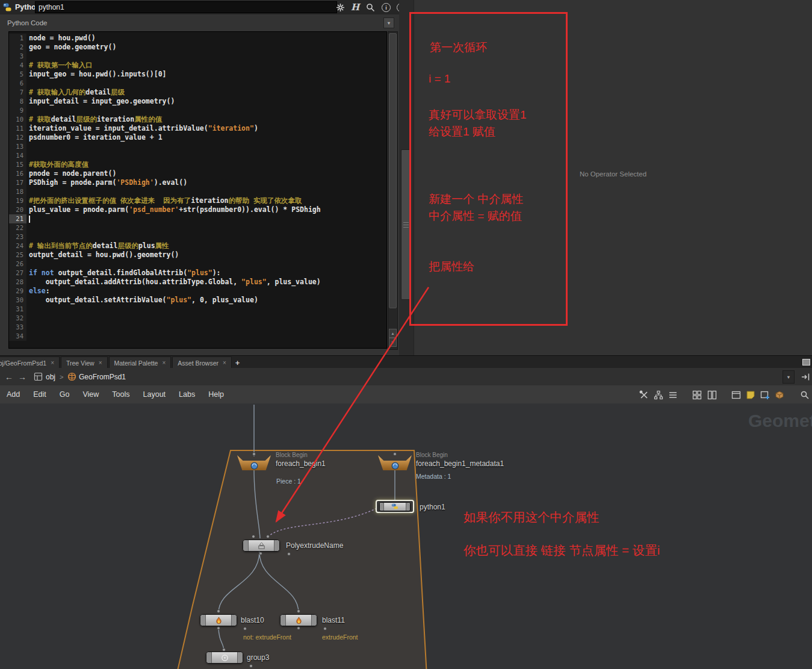 The width and height of the screenshot is (812, 669). What do you see at coordinates (805, 395) in the screenshot?
I see `network-search-icon` at bounding box center [805, 395].